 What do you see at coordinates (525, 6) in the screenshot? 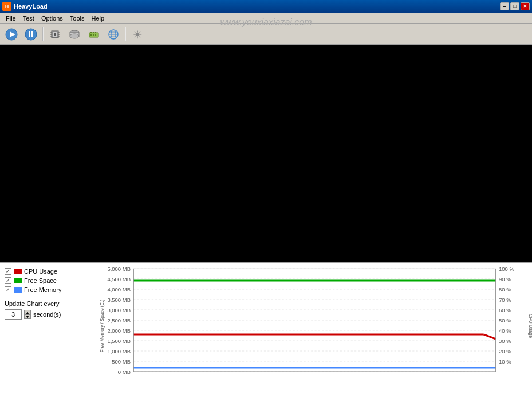
I see `close-button: ✕` at bounding box center [525, 6].